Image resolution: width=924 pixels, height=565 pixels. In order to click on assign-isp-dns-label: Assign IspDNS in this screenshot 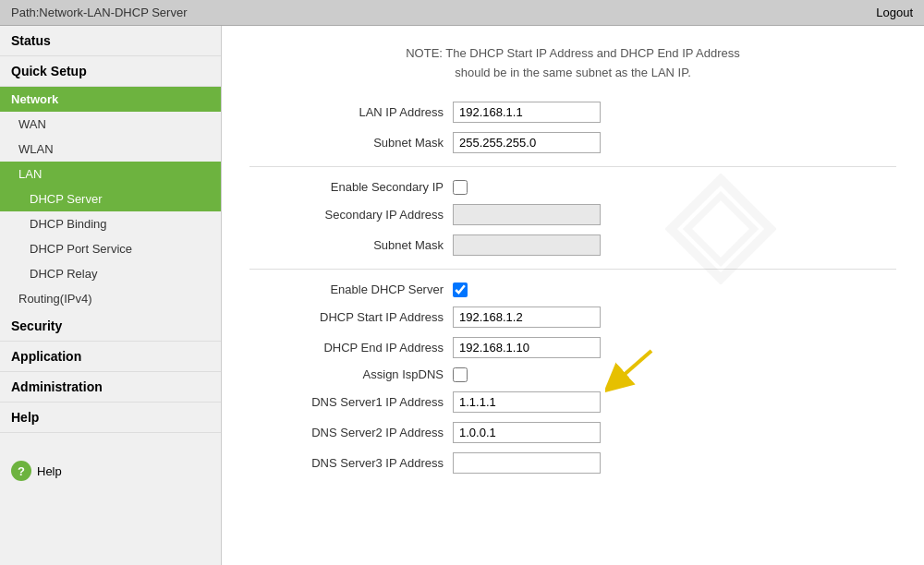, I will do `click(351, 375)`.